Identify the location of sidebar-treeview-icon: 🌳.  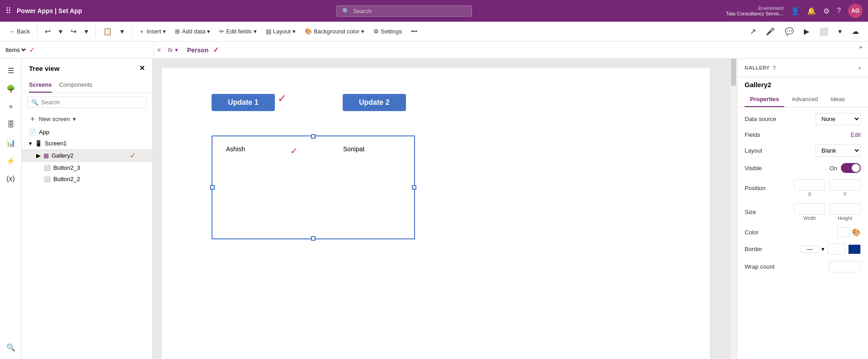
(11, 89).